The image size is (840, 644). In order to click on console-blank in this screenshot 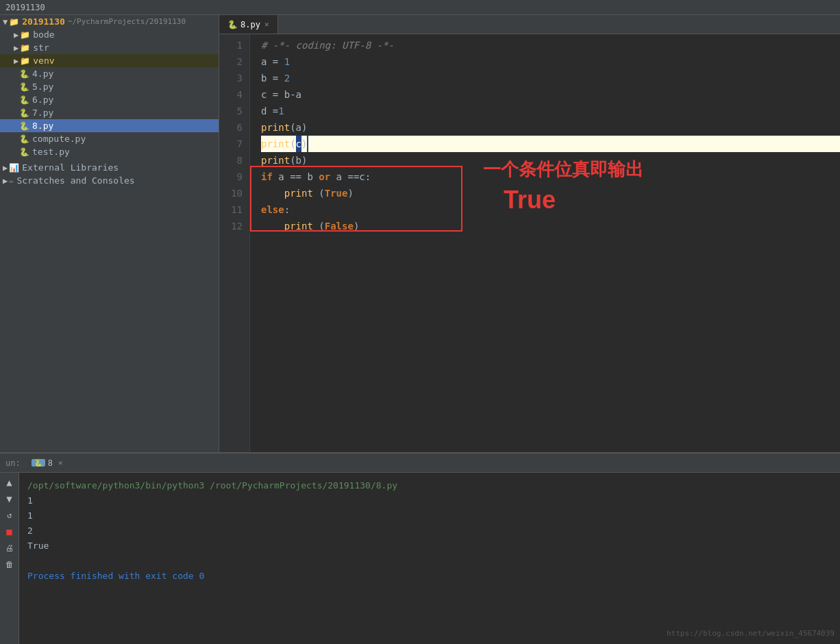, I will do `click(430, 561)`.